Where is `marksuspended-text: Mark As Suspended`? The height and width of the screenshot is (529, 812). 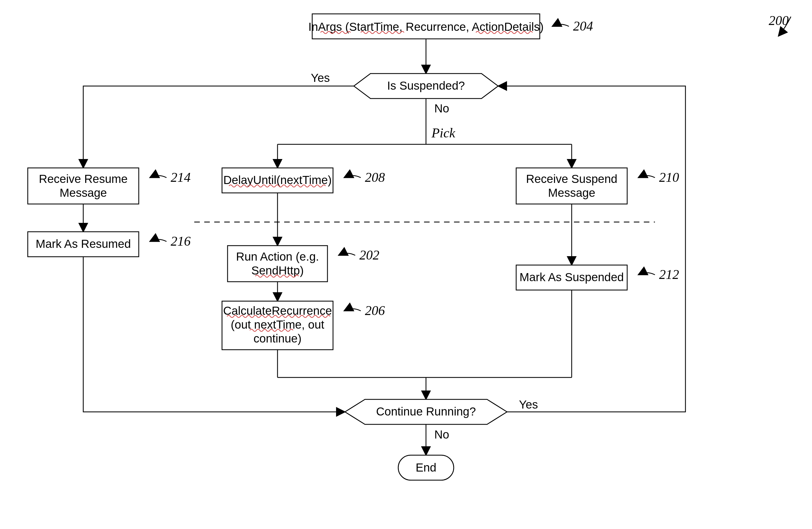 marksuspended-text: Mark As Suspended is located at coordinates (572, 277).